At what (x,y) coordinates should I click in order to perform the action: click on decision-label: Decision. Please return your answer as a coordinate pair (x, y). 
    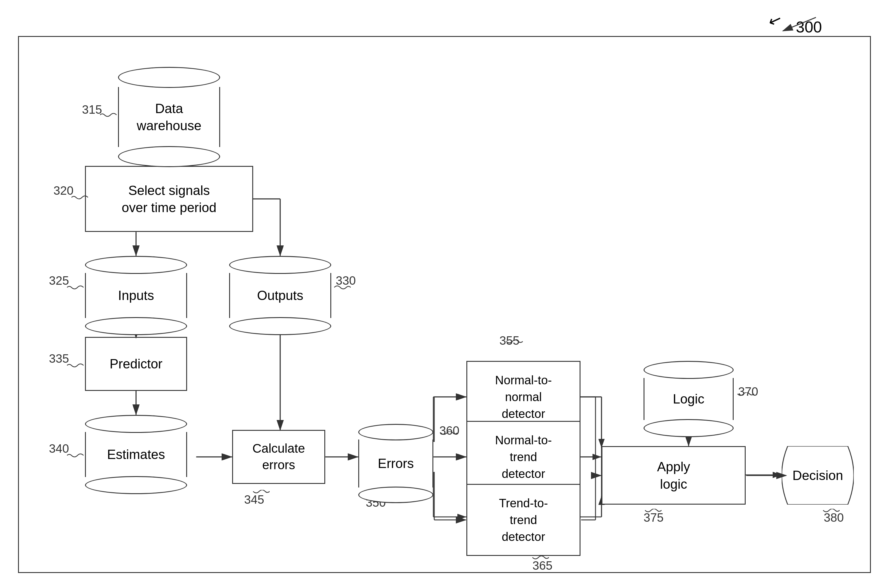
    Looking at the image, I should click on (818, 476).